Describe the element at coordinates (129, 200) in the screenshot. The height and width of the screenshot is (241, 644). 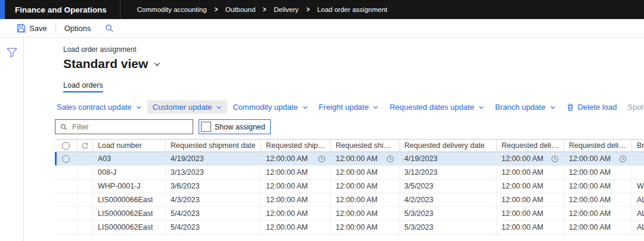
I see `cell-load_number: LIS0000066East` at that location.